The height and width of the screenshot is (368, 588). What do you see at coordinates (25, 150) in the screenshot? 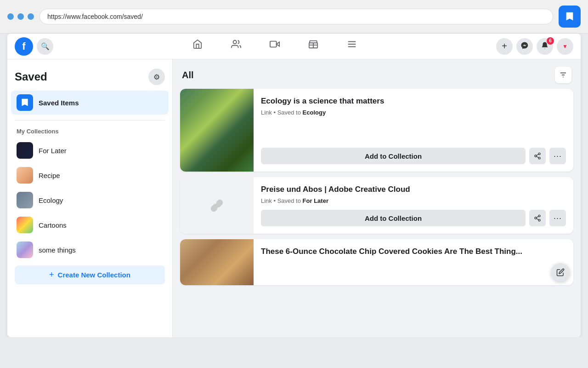
I see `collection-thumb-for-later` at bounding box center [25, 150].